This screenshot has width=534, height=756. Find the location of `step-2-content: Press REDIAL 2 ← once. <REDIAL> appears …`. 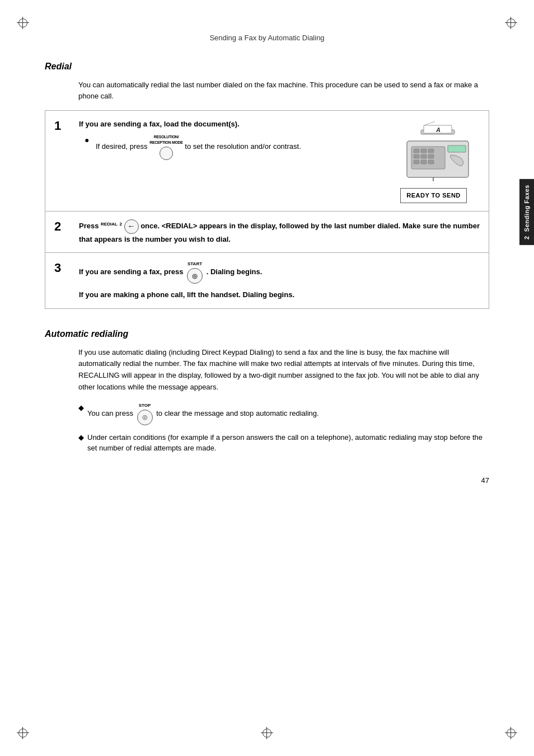

step-2-content: Press REDIAL 2 ← once. <REDIAL> appears … is located at coordinates (279, 232).